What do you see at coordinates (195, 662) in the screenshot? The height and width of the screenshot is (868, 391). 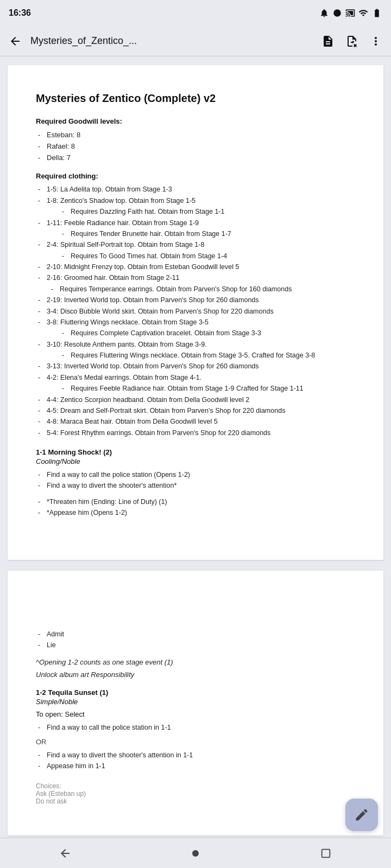 I see `opening-note: ^Opening 1-2 counts as one stage event (…` at bounding box center [195, 662].